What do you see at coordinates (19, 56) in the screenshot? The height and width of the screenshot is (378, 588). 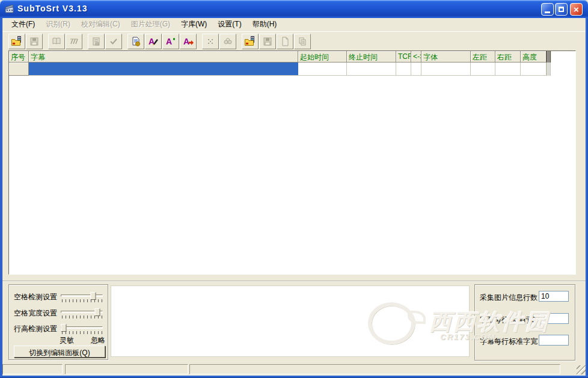 I see `column-header-index: 序号` at bounding box center [19, 56].